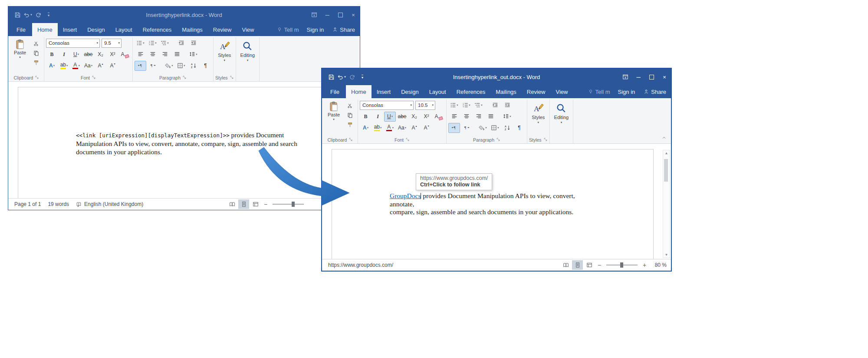  What do you see at coordinates (113, 66) in the screenshot?
I see `shrink-font-button: A▾` at bounding box center [113, 66].